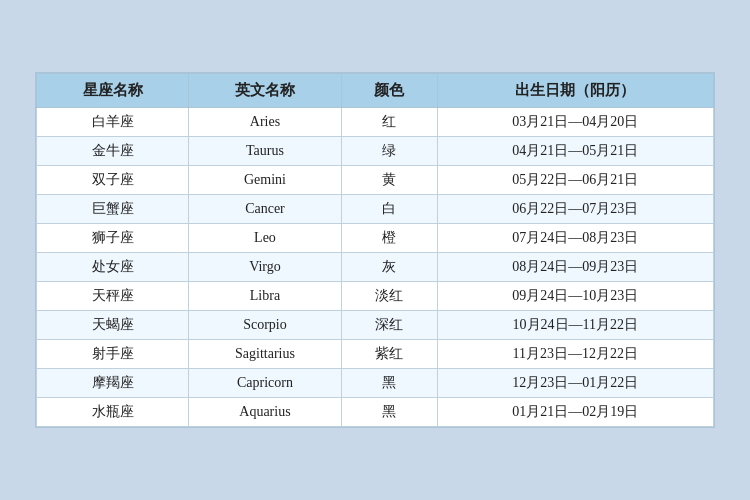  Describe the element at coordinates (265, 296) in the screenshot. I see `cell-en: Libra` at that location.